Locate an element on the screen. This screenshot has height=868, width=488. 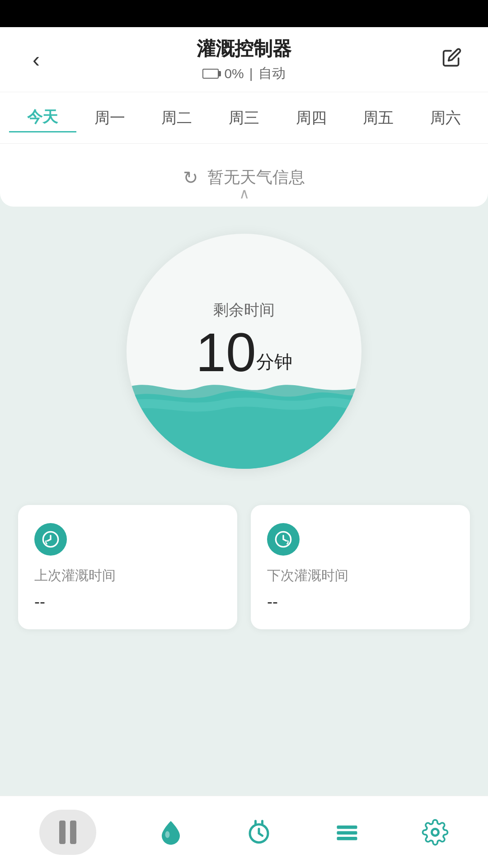
pause-button is located at coordinates (68, 832).